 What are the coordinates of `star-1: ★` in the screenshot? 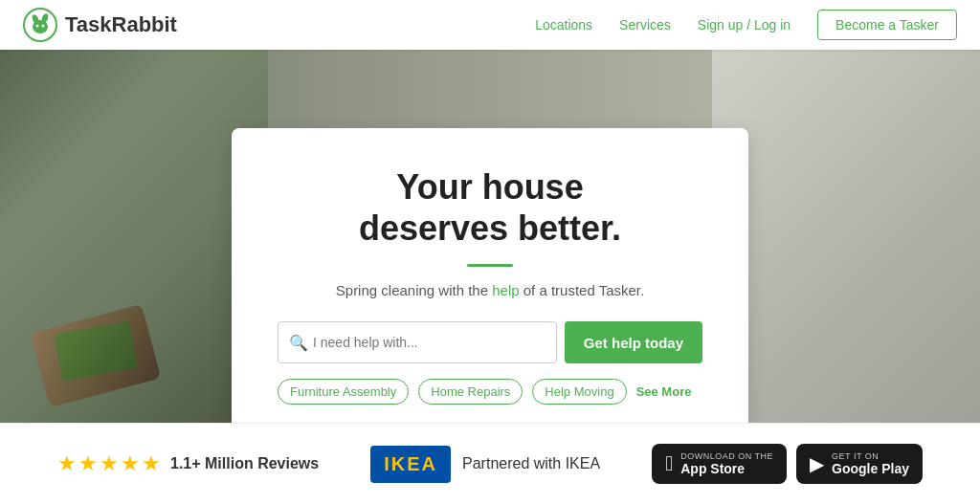 It's located at (67, 464).